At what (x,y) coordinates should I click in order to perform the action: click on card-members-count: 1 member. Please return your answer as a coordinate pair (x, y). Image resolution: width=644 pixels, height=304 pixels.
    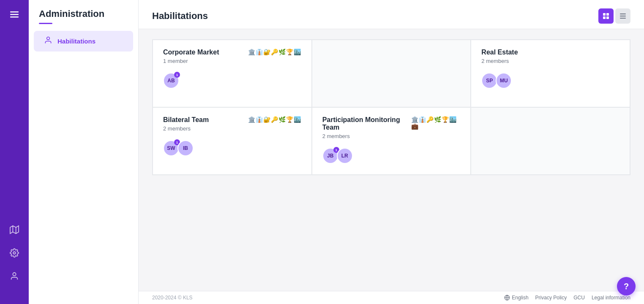
    Looking at the image, I should click on (232, 61).